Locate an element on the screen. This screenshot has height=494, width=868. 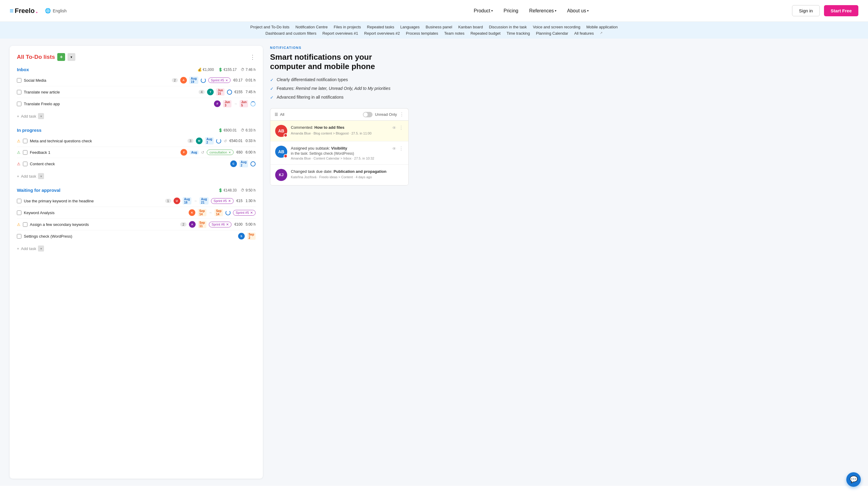
feature-files: Files in projects is located at coordinates (347, 27).